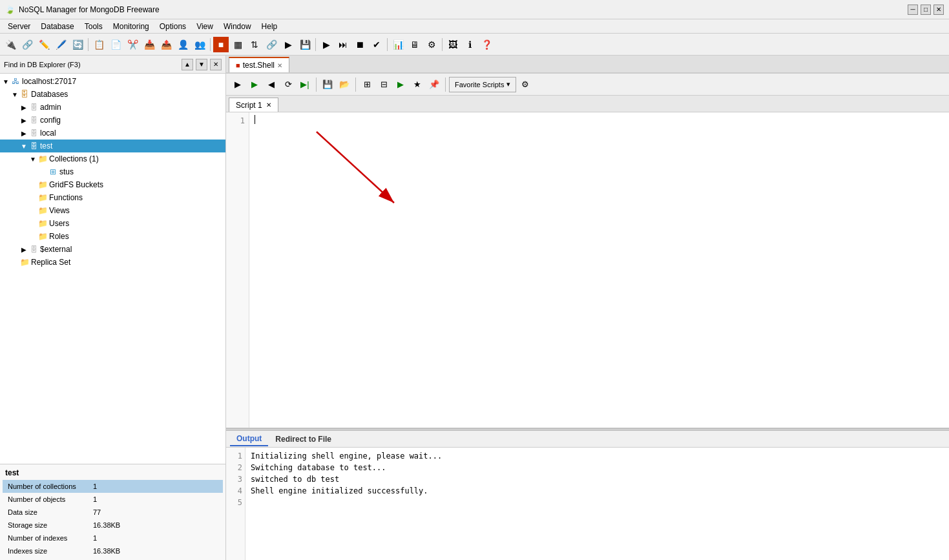 This screenshot has height=560, width=949. Describe the element at coordinates (913, 10) in the screenshot. I see `minimize-button: ─` at that location.